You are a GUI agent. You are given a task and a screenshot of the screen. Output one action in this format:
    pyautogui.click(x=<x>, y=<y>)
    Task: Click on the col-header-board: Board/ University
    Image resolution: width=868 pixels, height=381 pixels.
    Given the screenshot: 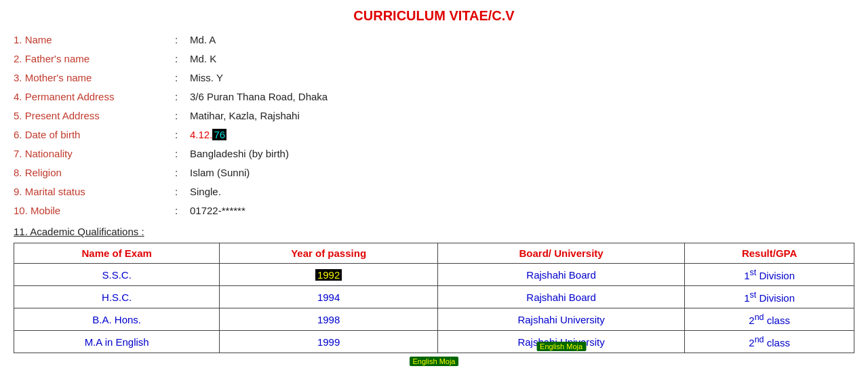 What is the action you would take?
    pyautogui.click(x=561, y=254)
    